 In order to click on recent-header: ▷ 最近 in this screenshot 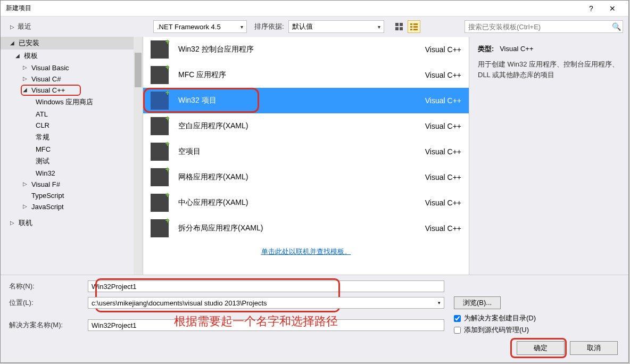, I will do `click(77, 27)`.